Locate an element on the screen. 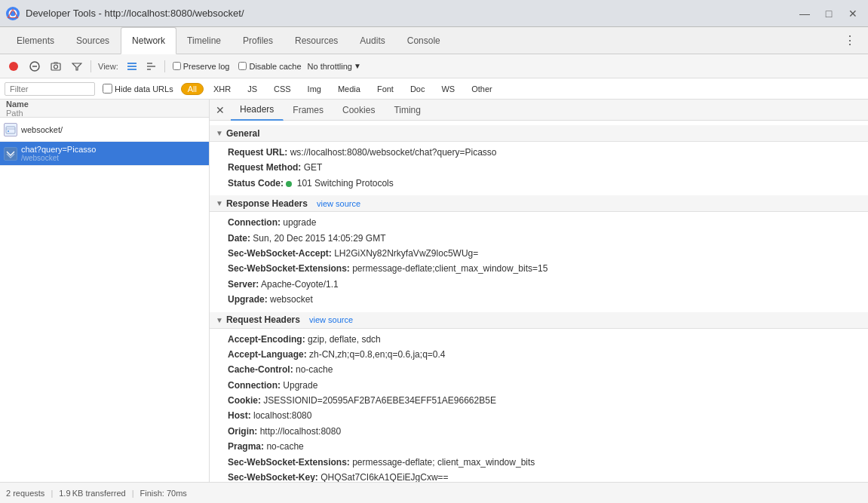  request-headers-view-source: view source is located at coordinates (331, 320).